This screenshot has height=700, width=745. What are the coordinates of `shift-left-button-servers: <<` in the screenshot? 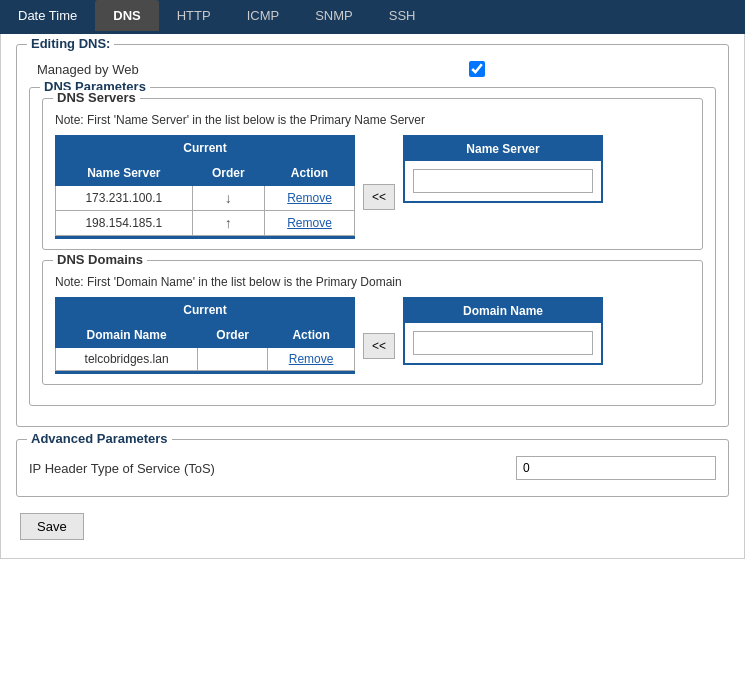 It's located at (379, 197).